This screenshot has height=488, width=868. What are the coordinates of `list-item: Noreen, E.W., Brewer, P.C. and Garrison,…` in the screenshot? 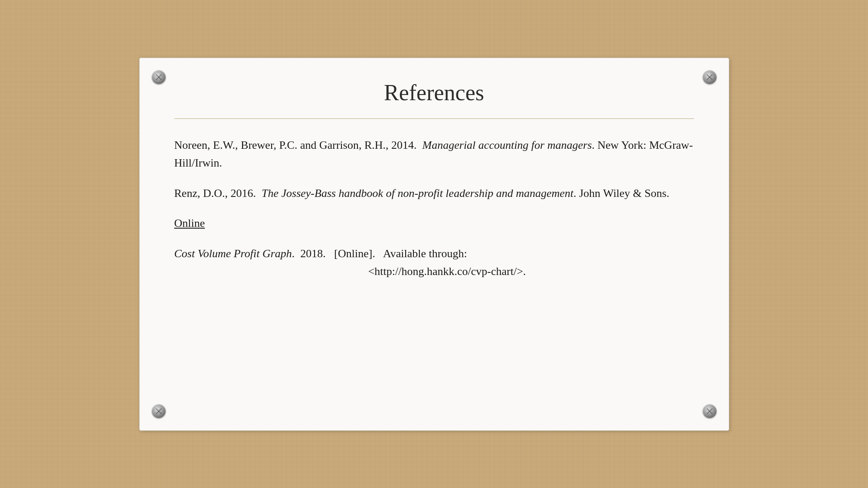 It's located at (434, 154).